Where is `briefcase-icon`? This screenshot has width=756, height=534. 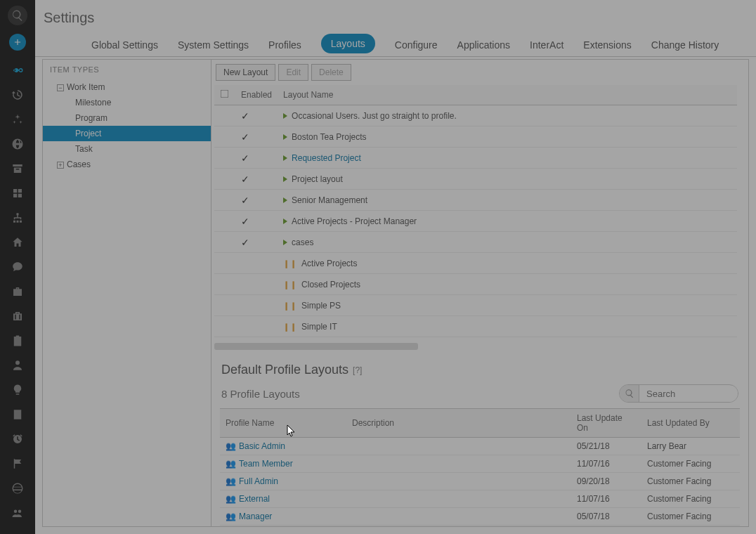
briefcase-icon is located at coordinates (18, 291).